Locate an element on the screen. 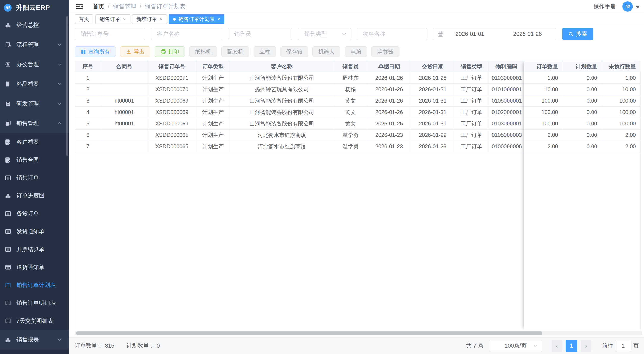 This screenshot has width=644, height=354. search-button: 搜索 is located at coordinates (578, 34).